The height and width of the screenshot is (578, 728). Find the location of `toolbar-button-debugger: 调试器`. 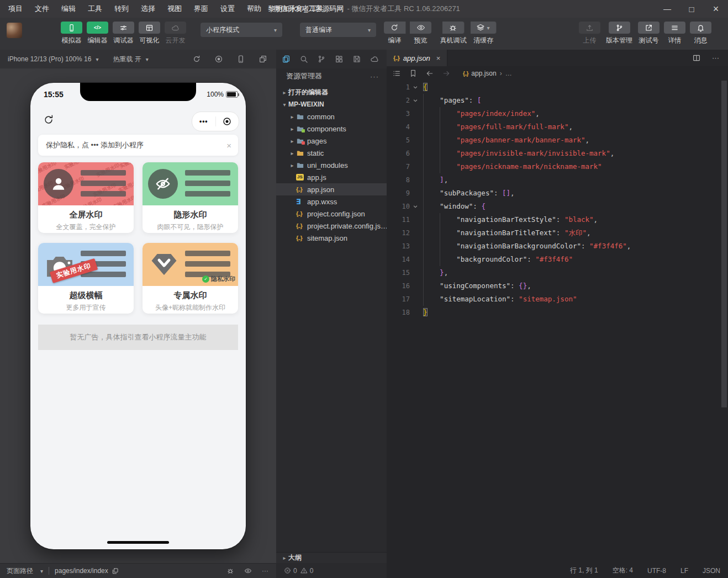

toolbar-button-debugger: 调试器 is located at coordinates (124, 33).